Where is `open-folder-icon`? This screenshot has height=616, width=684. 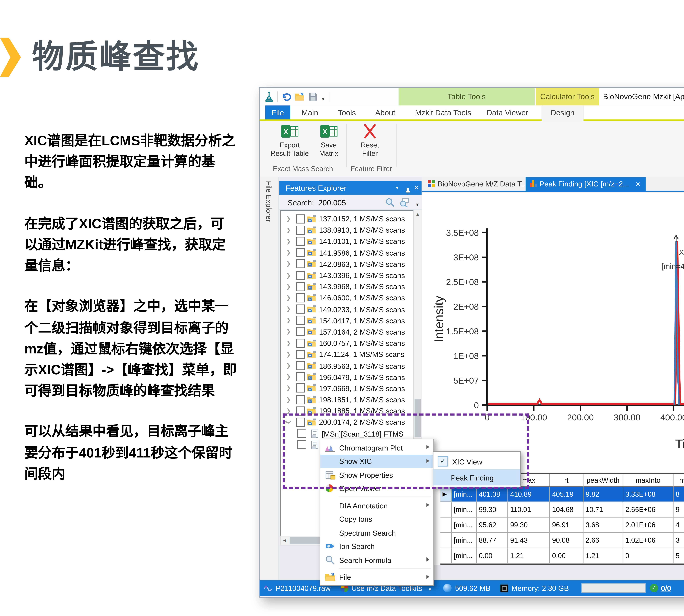
open-folder-icon is located at coordinates (300, 97).